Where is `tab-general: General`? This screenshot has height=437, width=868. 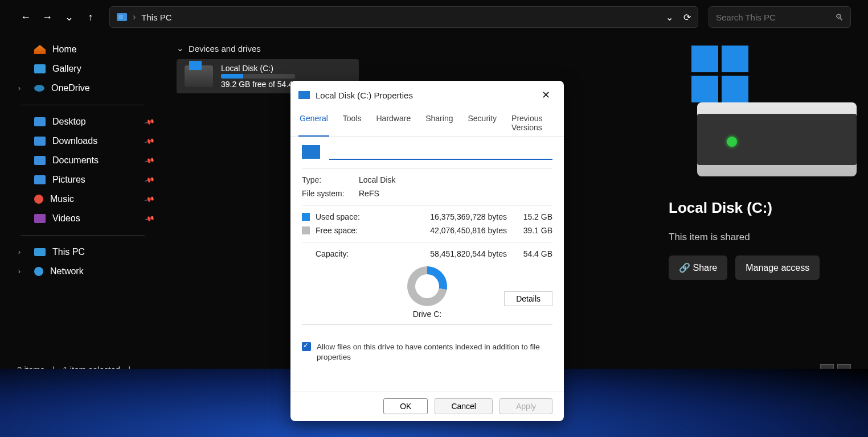
tab-general: General is located at coordinates (314, 123).